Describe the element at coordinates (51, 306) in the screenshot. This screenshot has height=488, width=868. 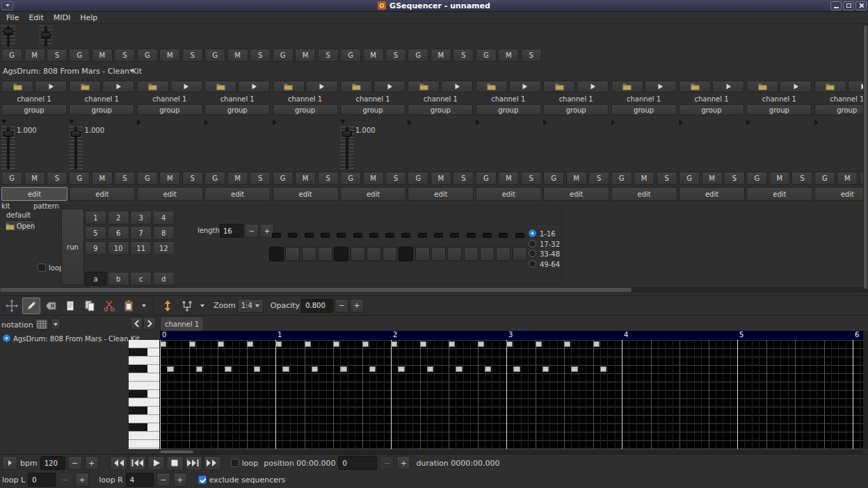
I see `clear-tool-button` at that location.